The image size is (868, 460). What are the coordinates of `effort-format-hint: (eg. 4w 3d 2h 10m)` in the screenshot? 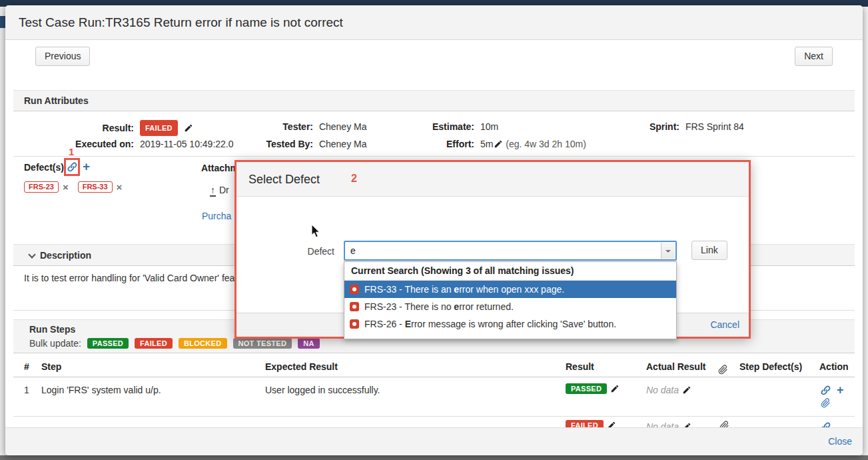 It's located at (546, 144).